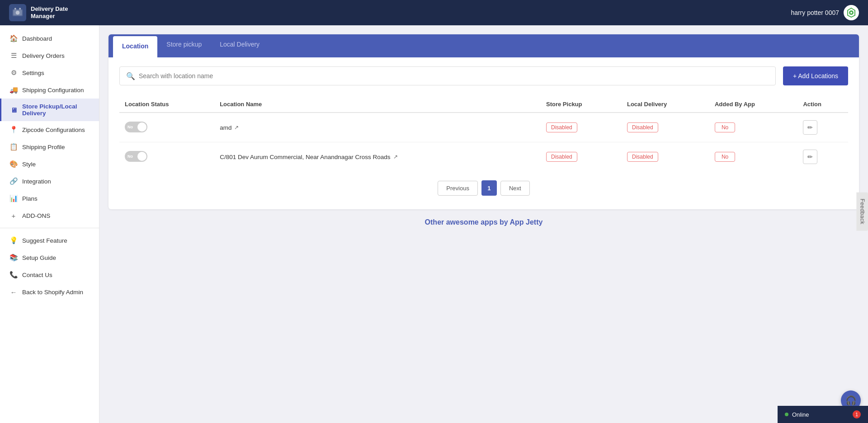  I want to click on row2-name: C/801 Dev Aurum Commercial, Near Anandna…, so click(377, 157).